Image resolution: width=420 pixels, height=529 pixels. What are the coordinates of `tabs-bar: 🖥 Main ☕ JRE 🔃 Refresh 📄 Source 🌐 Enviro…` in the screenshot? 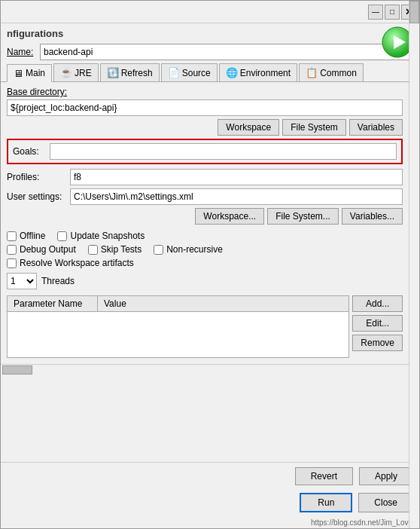 It's located at (210, 72).